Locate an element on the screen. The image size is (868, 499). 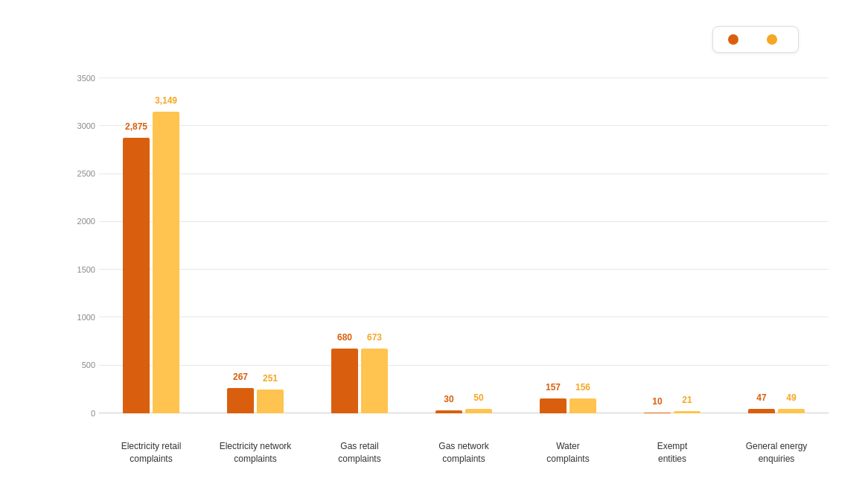
bar-label-jul-5: 21 is located at coordinates (686, 400).